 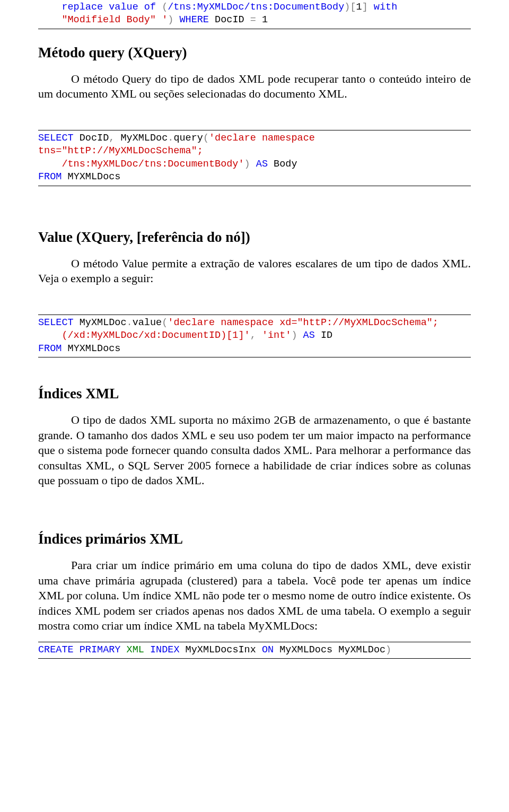 I want to click on paragraph: O método Query do tipo de dados XML pode…, so click(x=254, y=87).